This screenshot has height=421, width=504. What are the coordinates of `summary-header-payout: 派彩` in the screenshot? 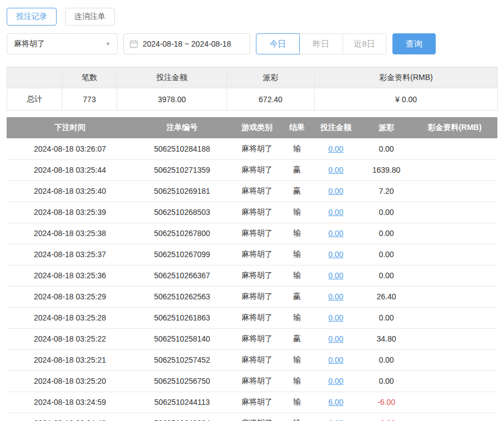 It's located at (271, 78).